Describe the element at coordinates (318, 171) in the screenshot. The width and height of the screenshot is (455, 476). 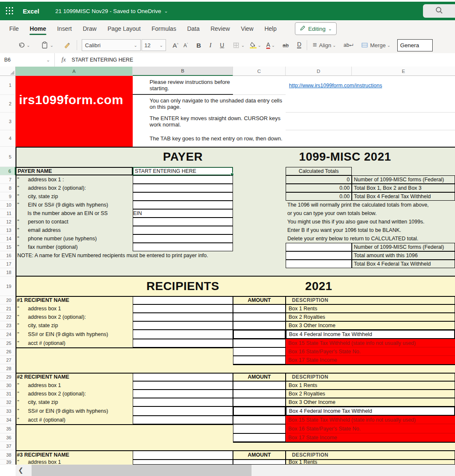
I see `cell-D6: Calculated Totals` at that location.